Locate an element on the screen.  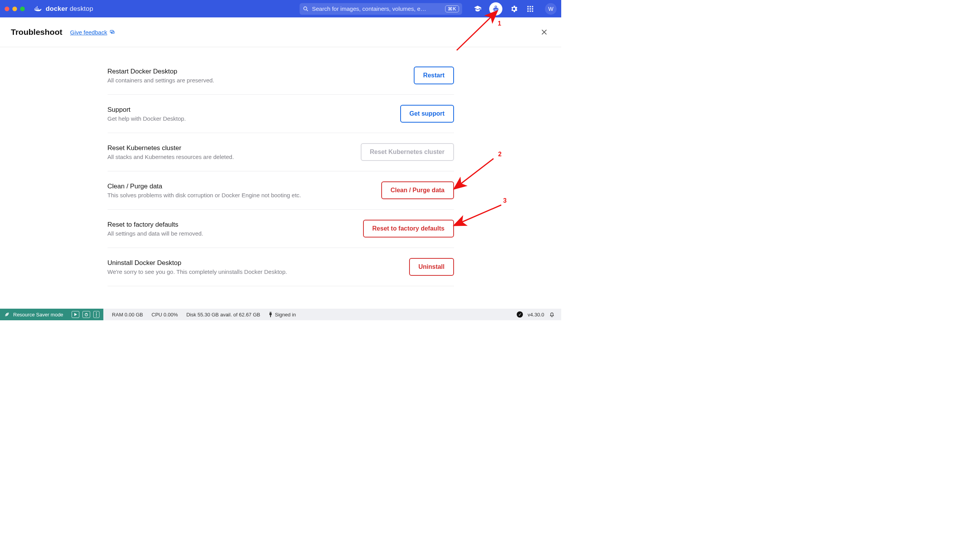
feedback-icon is located at coordinates (112, 32).